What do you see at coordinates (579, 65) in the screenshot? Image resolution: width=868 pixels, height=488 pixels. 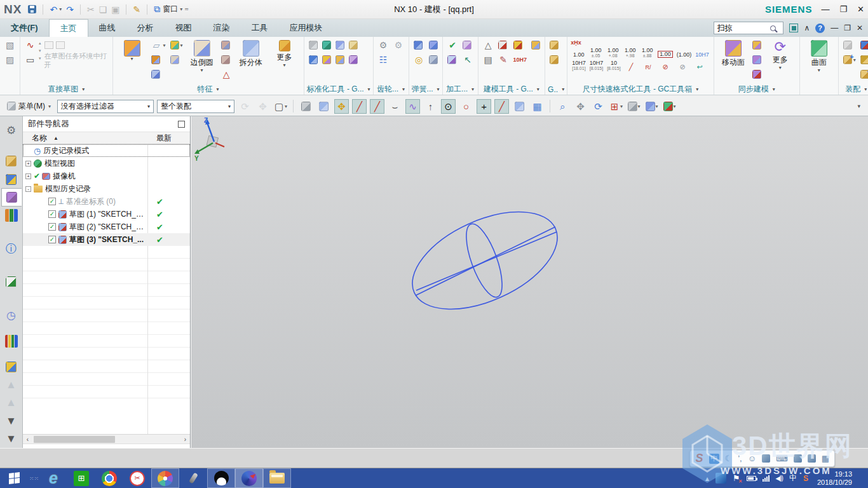 I see `dim-cell-1-0: 10H7[18.01]` at bounding box center [579, 65].